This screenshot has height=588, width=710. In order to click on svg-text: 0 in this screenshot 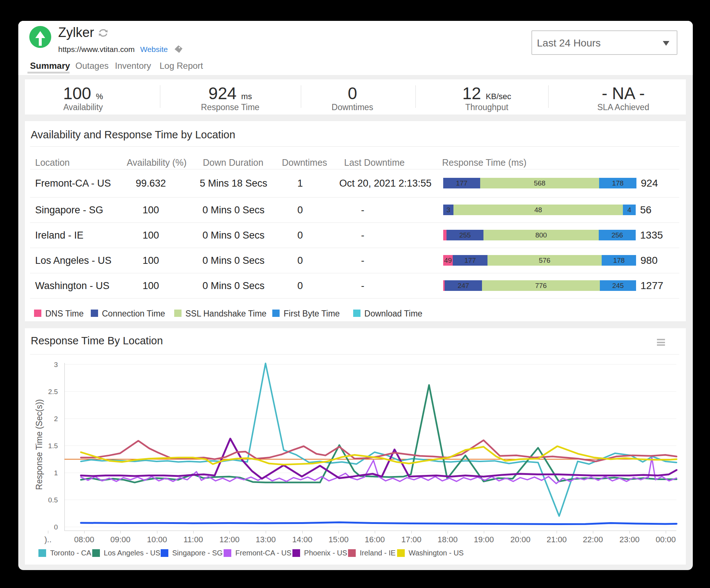, I will do `click(56, 527)`.